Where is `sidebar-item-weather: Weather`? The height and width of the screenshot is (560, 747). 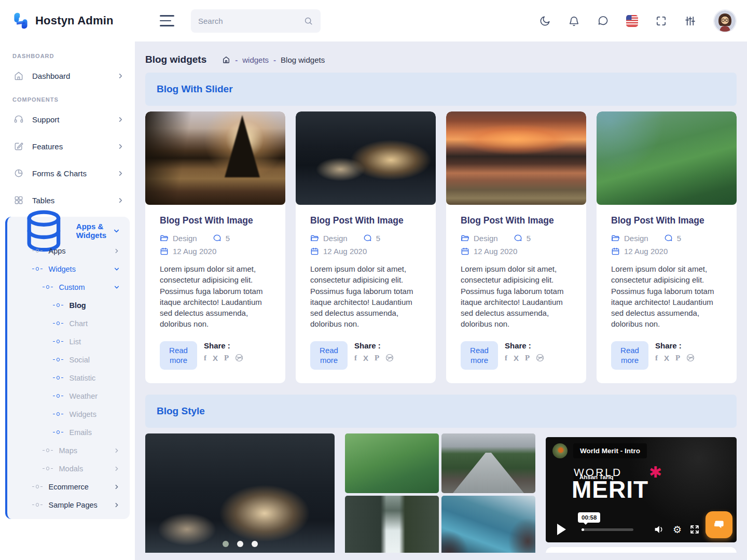 sidebar-item-weather: Weather is located at coordinates (68, 396).